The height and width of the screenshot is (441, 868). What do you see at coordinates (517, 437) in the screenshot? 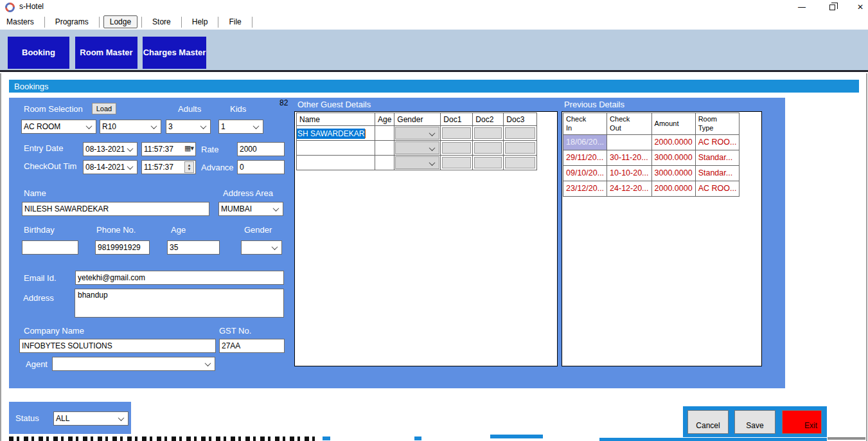
I see `cutoff-fragment` at bounding box center [517, 437].